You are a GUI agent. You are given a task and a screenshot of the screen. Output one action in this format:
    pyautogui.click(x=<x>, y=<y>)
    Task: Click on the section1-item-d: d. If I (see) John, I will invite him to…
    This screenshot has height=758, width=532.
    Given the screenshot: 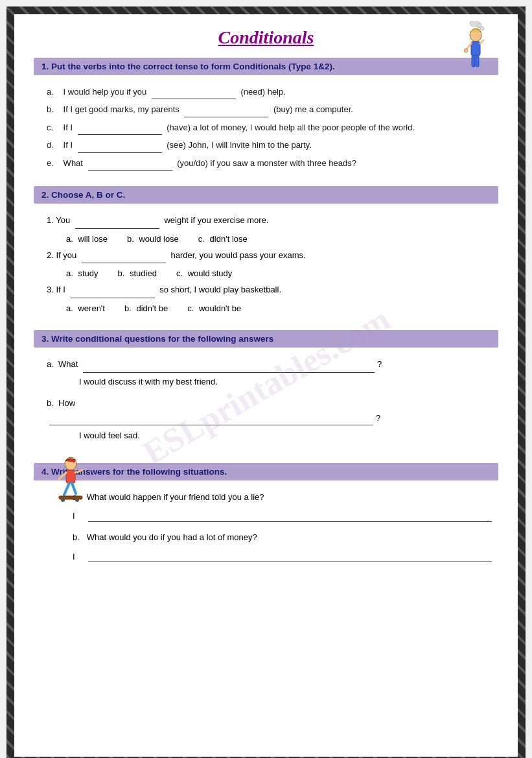 What is the action you would take?
    pyautogui.click(x=270, y=145)
    